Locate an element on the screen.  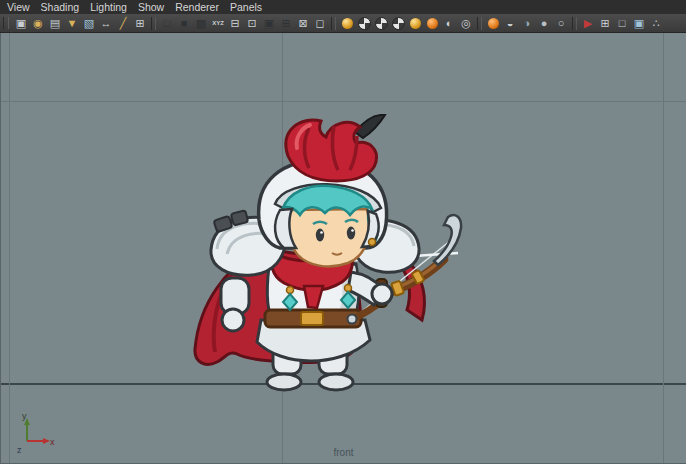
resolution-gate-icon: ⊡ is located at coordinates (252, 24).